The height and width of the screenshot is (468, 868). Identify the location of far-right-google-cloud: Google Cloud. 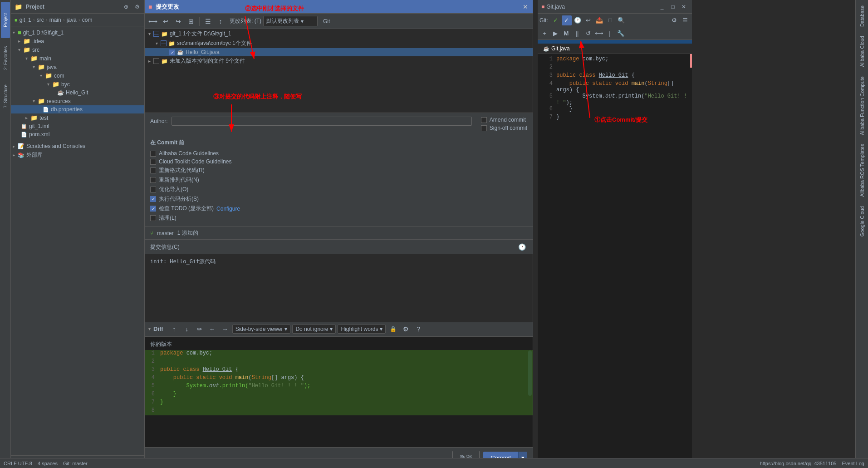
(862, 222).